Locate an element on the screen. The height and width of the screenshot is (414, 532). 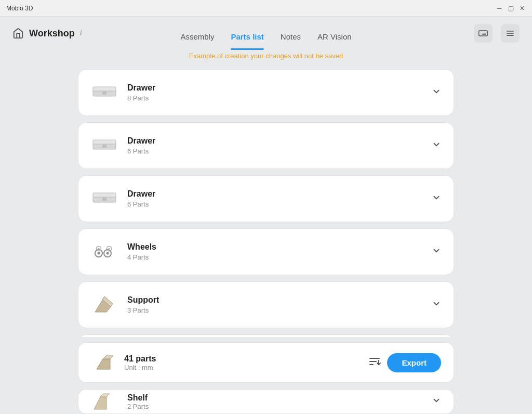
workshop-title: Workshop is located at coordinates (52, 33).